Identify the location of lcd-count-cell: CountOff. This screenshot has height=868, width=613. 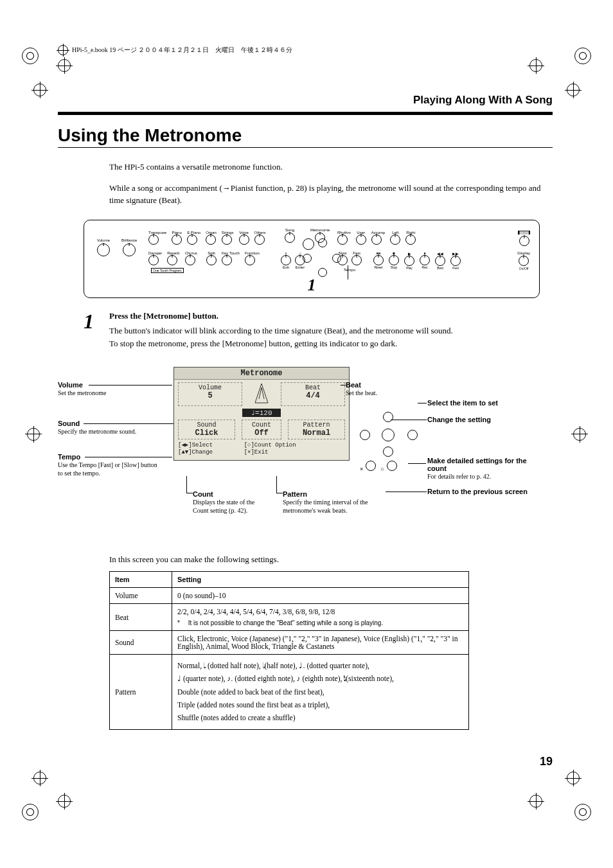
(262, 429).